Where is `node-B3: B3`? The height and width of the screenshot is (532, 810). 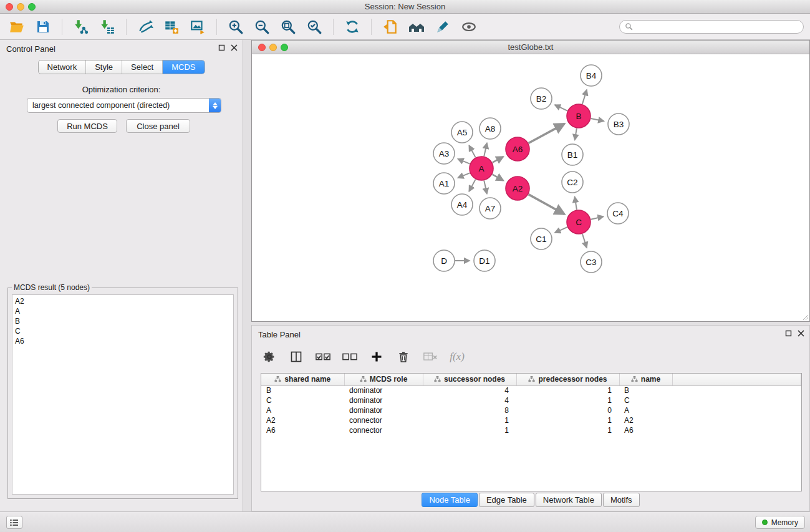 node-B3: B3 is located at coordinates (619, 124).